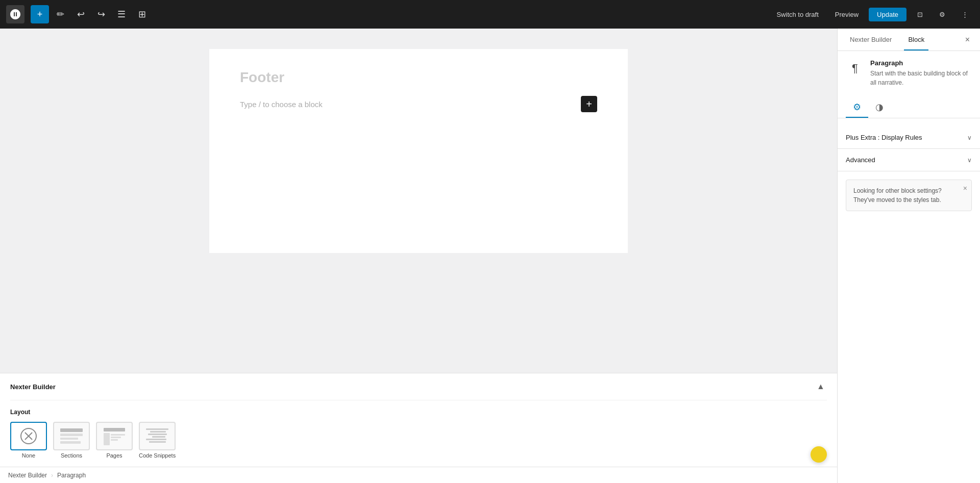 The height and width of the screenshot is (483, 980). I want to click on layout-code-snippets-label: Code Snippets, so click(157, 455).